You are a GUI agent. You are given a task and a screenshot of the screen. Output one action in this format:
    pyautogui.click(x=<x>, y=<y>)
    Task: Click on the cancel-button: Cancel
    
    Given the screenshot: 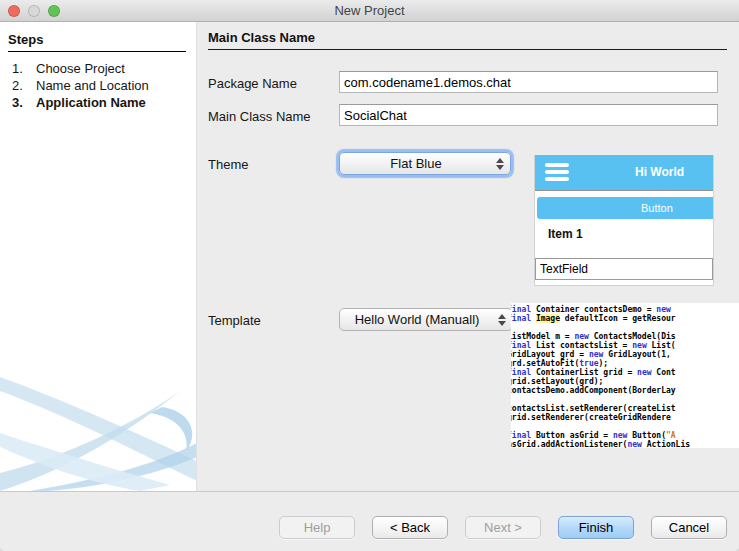 What is the action you would take?
    pyautogui.click(x=689, y=528)
    